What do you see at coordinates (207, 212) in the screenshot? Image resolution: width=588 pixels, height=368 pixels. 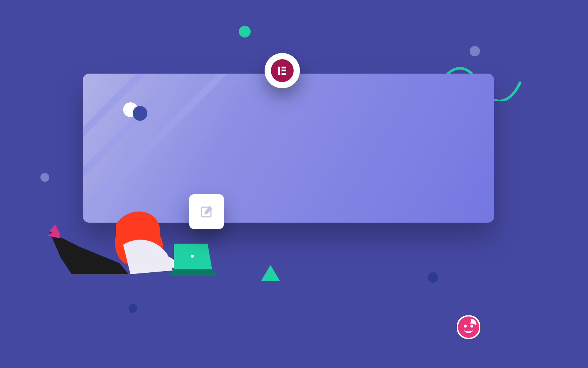 I see `edit-button` at bounding box center [207, 212].